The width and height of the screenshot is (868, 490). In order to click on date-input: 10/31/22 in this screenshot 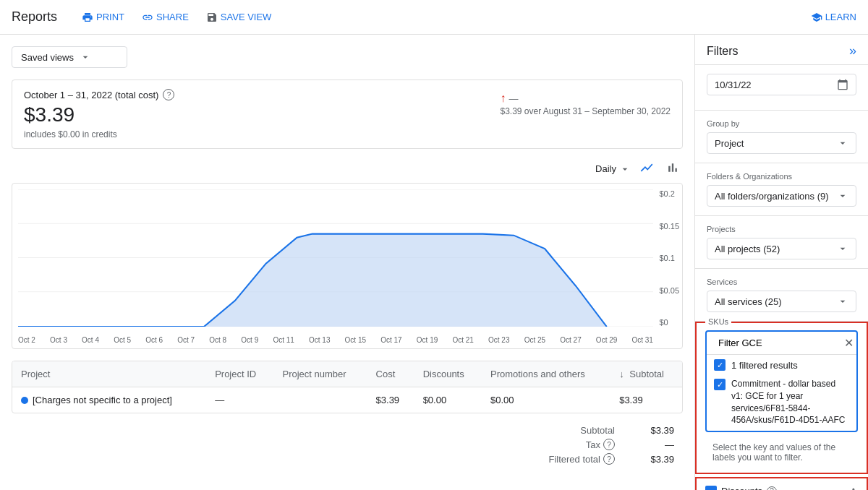, I will do `click(781, 85)`.